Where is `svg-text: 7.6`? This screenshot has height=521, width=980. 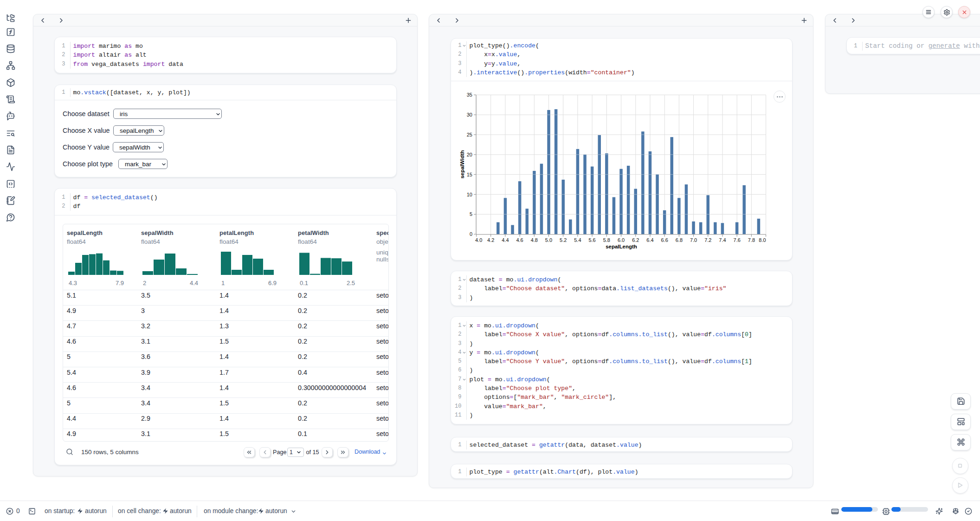
svg-text: 7.6 is located at coordinates (737, 240).